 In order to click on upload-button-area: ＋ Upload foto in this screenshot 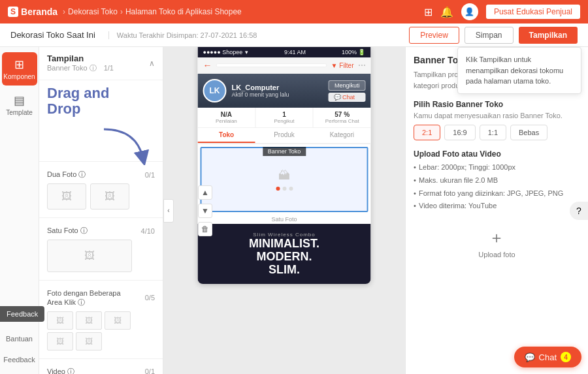, I will do `click(497, 243)`.